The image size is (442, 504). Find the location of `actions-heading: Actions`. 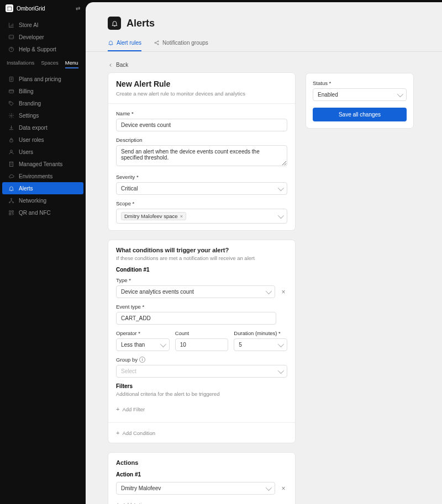

actions-heading: Actions is located at coordinates (202, 463).